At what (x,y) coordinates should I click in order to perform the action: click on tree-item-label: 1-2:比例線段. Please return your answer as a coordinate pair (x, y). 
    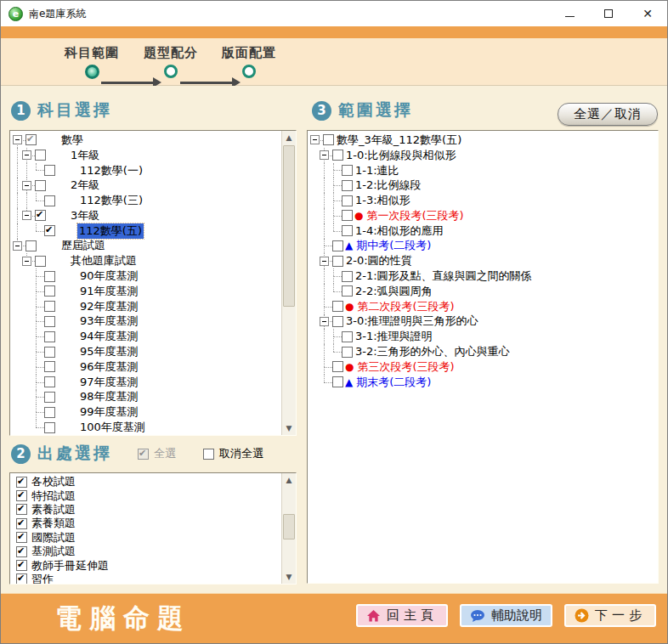
    Looking at the image, I should click on (388, 185).